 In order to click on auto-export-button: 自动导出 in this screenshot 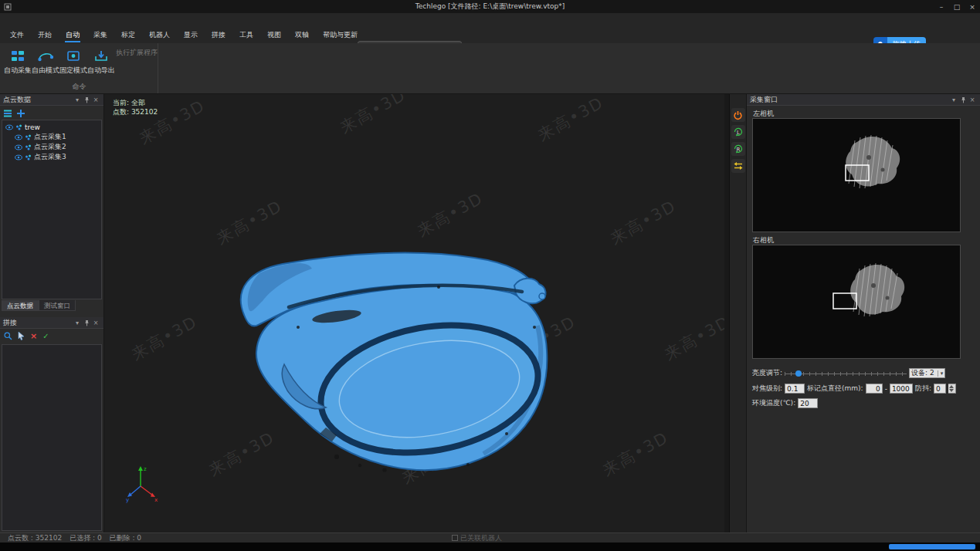, I will do `click(101, 62)`.